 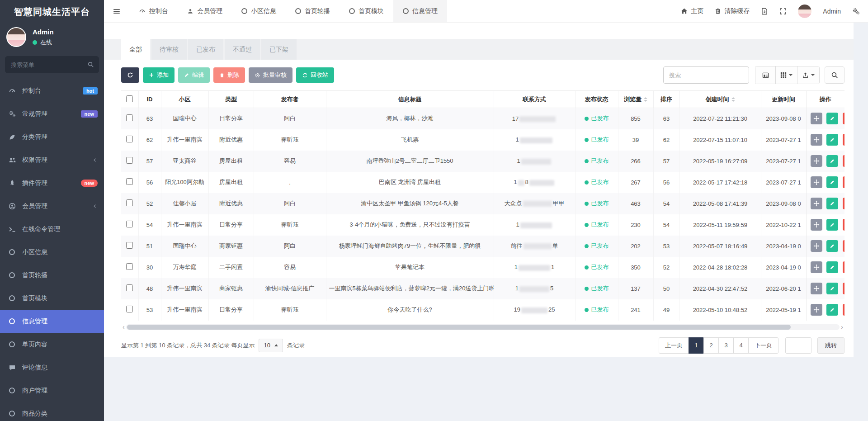 What do you see at coordinates (52, 65) in the screenshot?
I see `menu-search-input` at bounding box center [52, 65].